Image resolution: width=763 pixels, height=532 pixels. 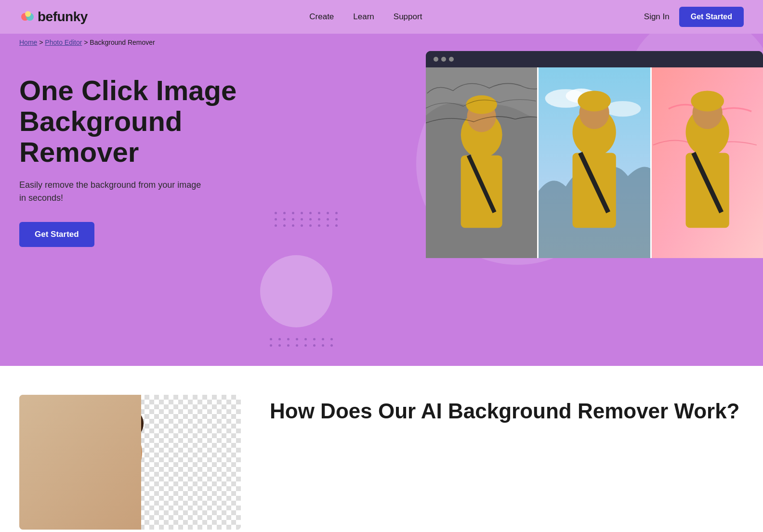 What do you see at coordinates (63, 17) in the screenshot?
I see `logo-text: befunky` at bounding box center [63, 17].